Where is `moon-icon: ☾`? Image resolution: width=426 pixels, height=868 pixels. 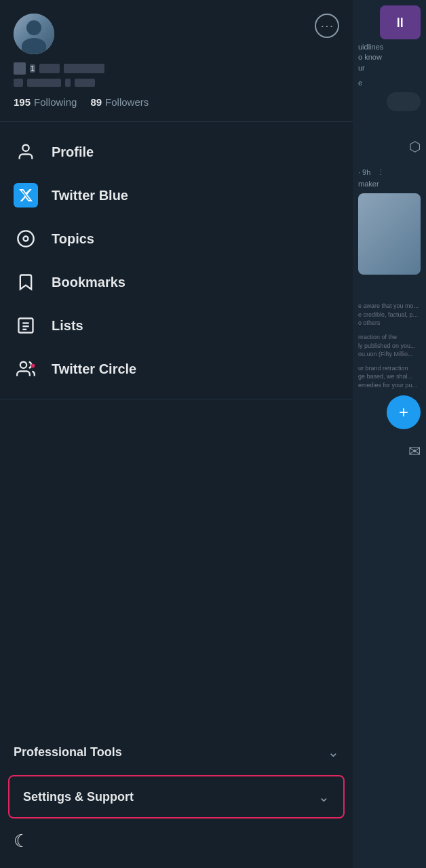
moon-icon: ☾ is located at coordinates (22, 841).